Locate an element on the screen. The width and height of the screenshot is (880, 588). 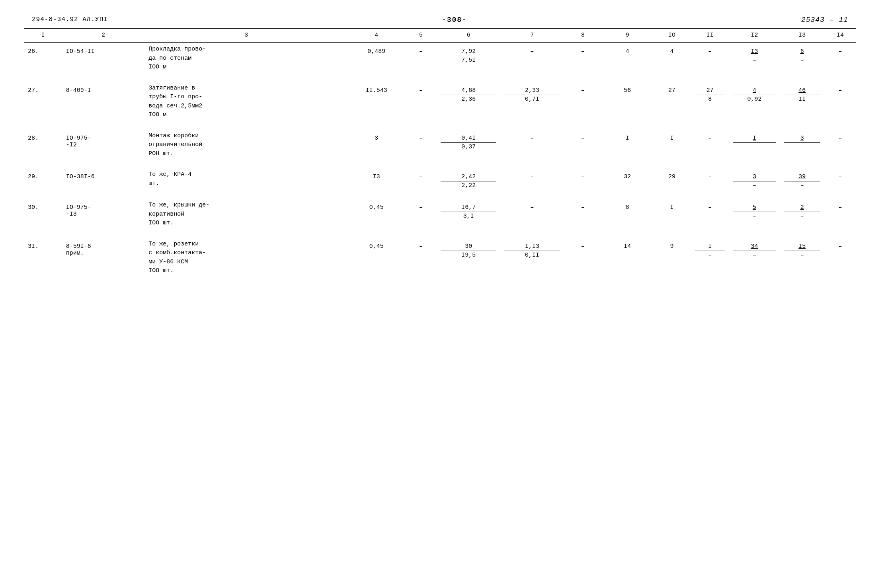
row-code: 8-59I-8 прим. is located at coordinates (103, 258).